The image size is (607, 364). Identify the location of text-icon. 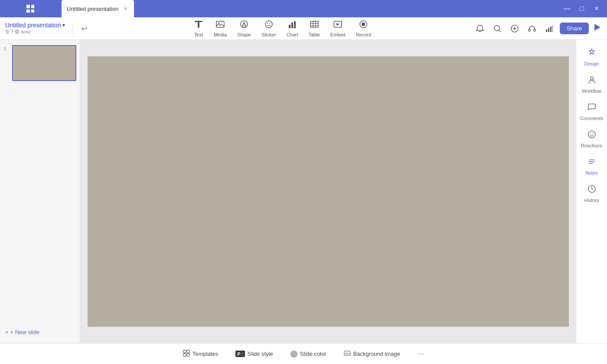
(199, 25).